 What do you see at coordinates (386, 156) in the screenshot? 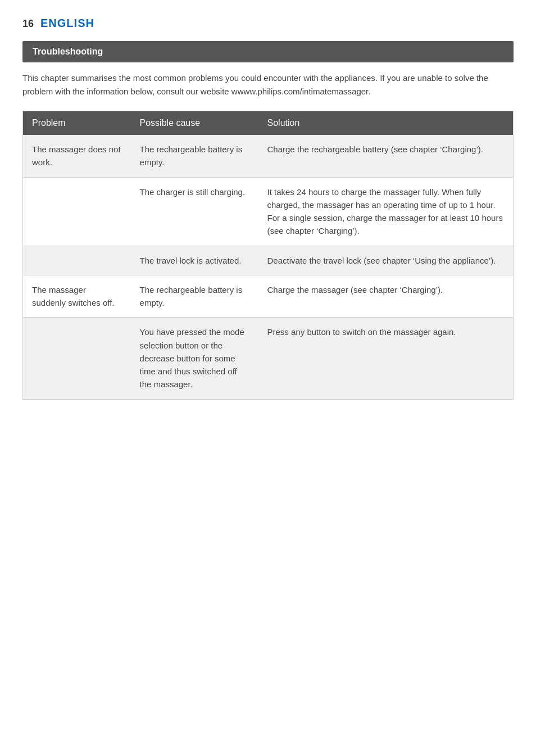
I see `cell-solution: Charge the rechargeable battery (see cha…` at bounding box center [386, 156].